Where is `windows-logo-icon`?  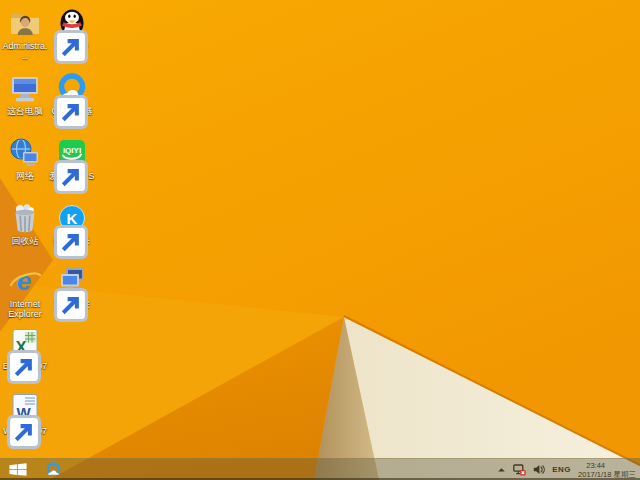 windows-logo-icon is located at coordinates (18, 470).